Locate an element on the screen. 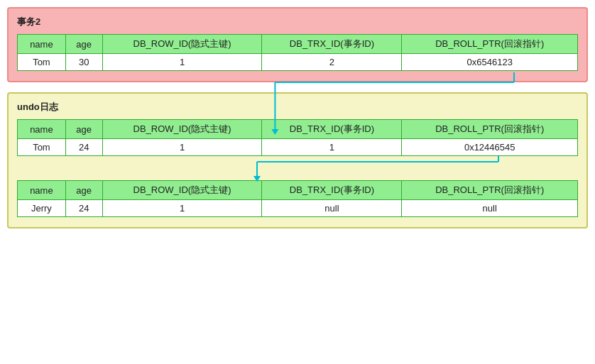 The image size is (595, 364). u2-rowid: 1 is located at coordinates (182, 209).